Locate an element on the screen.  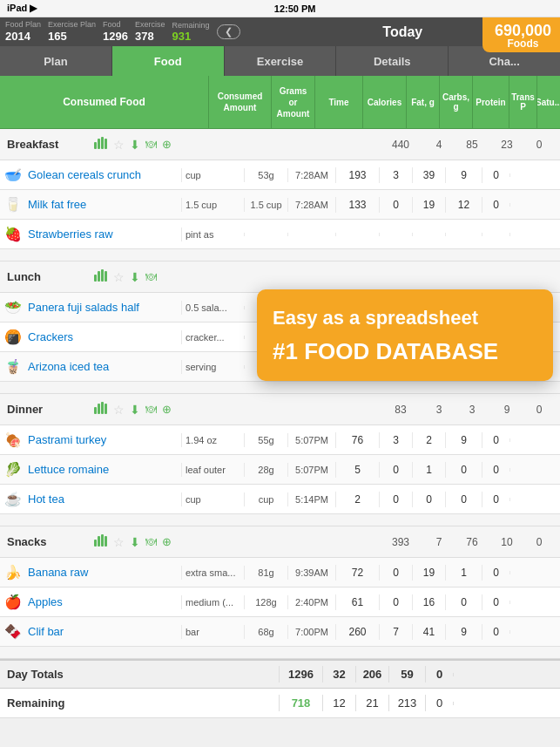
food-carbs: 16 is located at coordinates (428, 602).